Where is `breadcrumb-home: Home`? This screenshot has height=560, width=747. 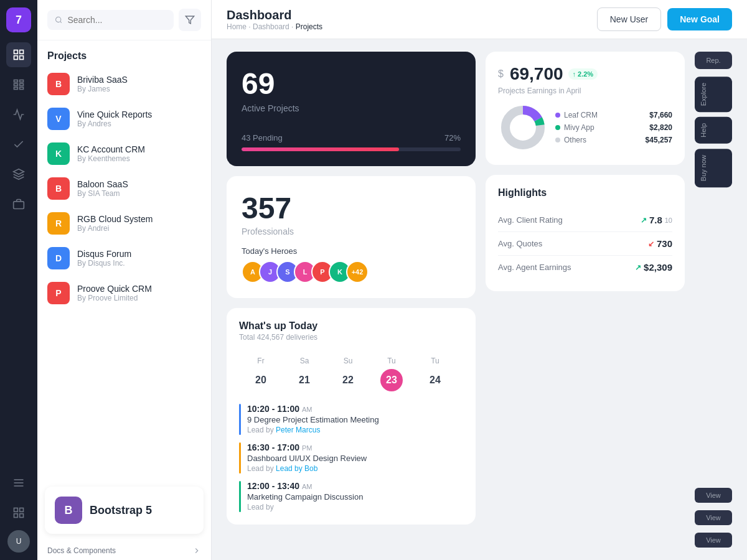 breadcrumb-home: Home is located at coordinates (237, 27).